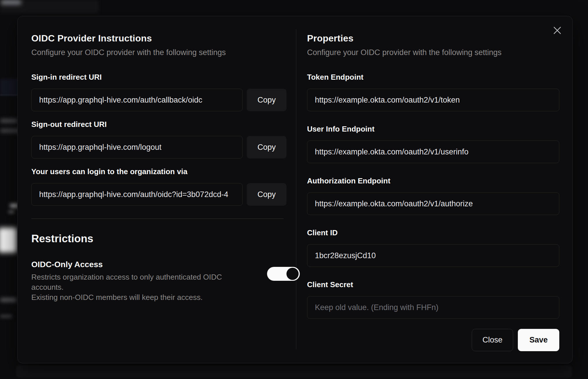 The height and width of the screenshot is (379, 588). What do you see at coordinates (433, 204) in the screenshot?
I see `authorization-endpoint-input` at bounding box center [433, 204].